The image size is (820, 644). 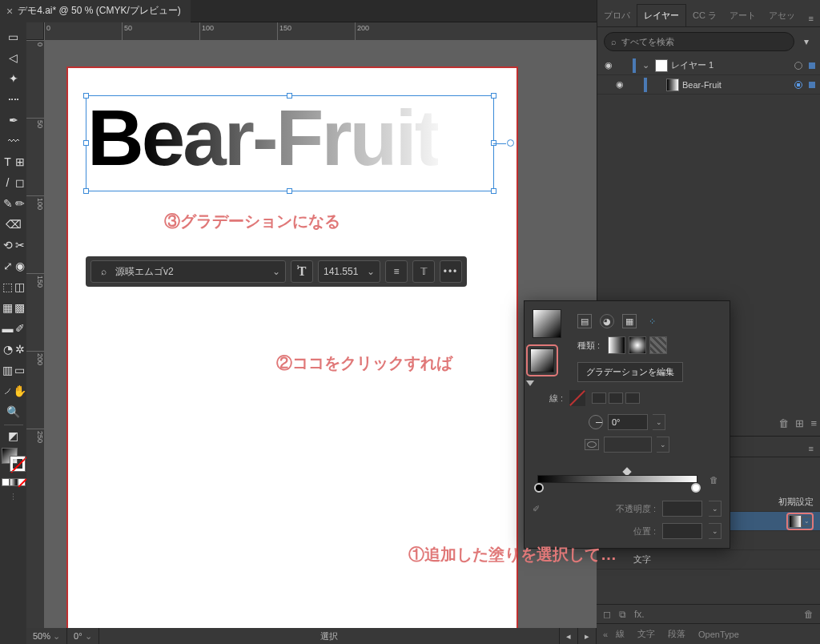 I want to click on touch-type-tool-icon: ⊞, so click(x=20, y=162).